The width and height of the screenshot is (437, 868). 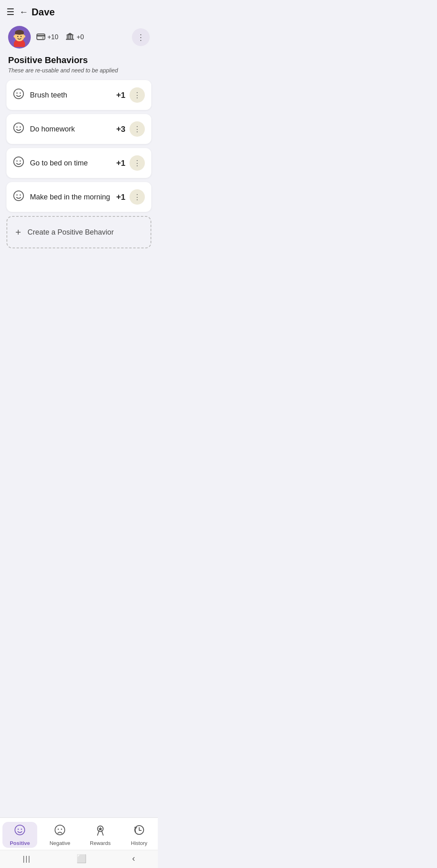 I want to click on header: ☰ ← Dave, so click(x=79, y=11).